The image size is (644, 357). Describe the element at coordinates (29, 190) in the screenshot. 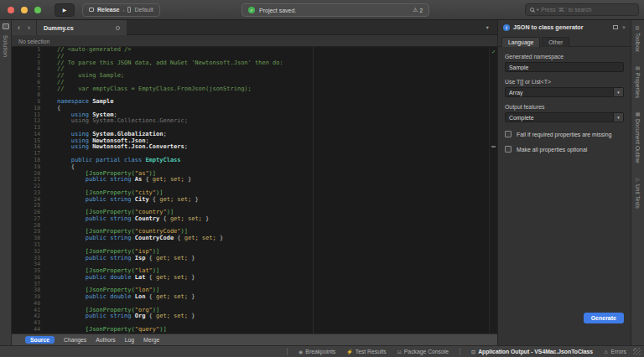

I see `gutter: 1234567891011121314151617181920212223242…` at that location.